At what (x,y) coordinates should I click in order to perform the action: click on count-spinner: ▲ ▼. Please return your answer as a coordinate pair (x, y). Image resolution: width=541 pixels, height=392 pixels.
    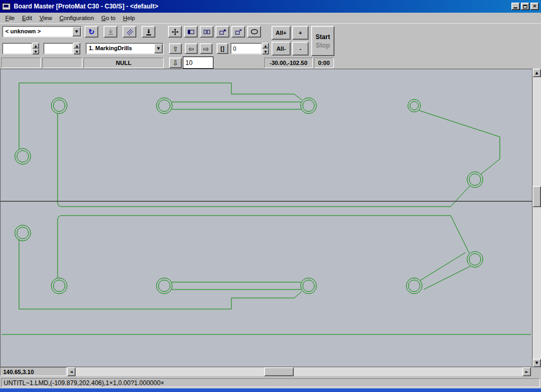
    Looking at the image, I should click on (265, 49).